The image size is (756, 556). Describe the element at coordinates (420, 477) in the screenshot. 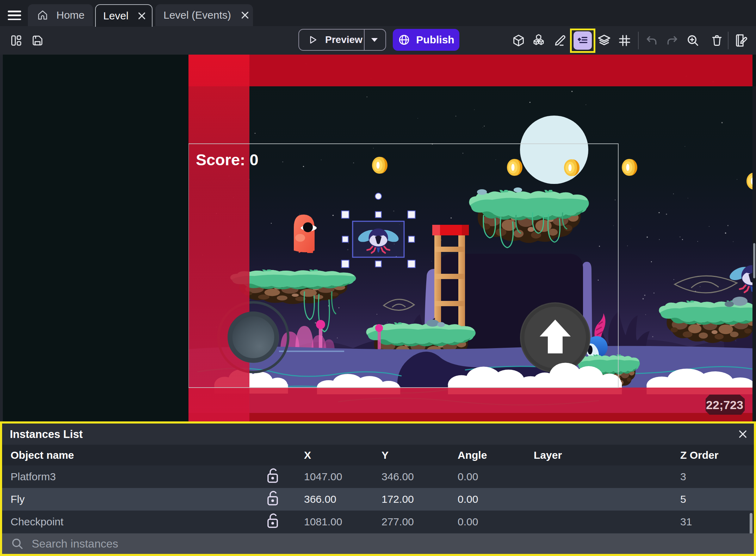

I see `cell-y: 346.00` at that location.